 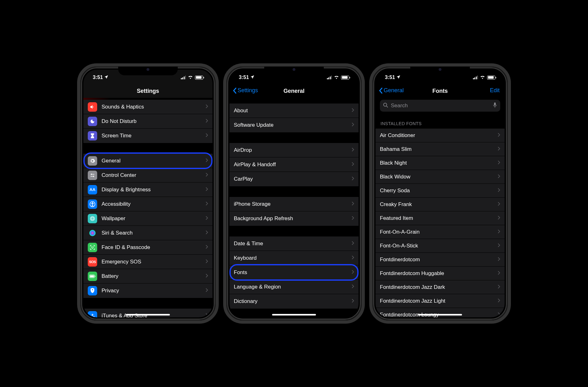 What do you see at coordinates (495, 90) in the screenshot?
I see `edit-button: Edit` at bounding box center [495, 90].